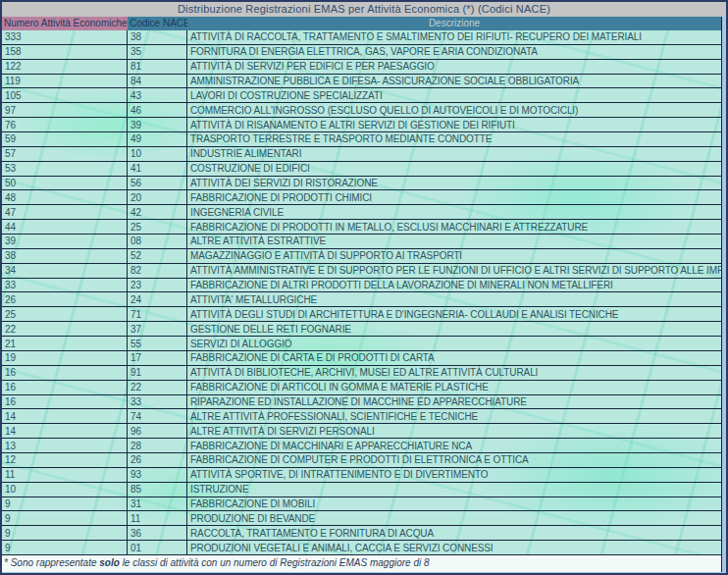 This screenshot has height=575, width=728. I want to click on nace-code-cell: 93, so click(157, 475).